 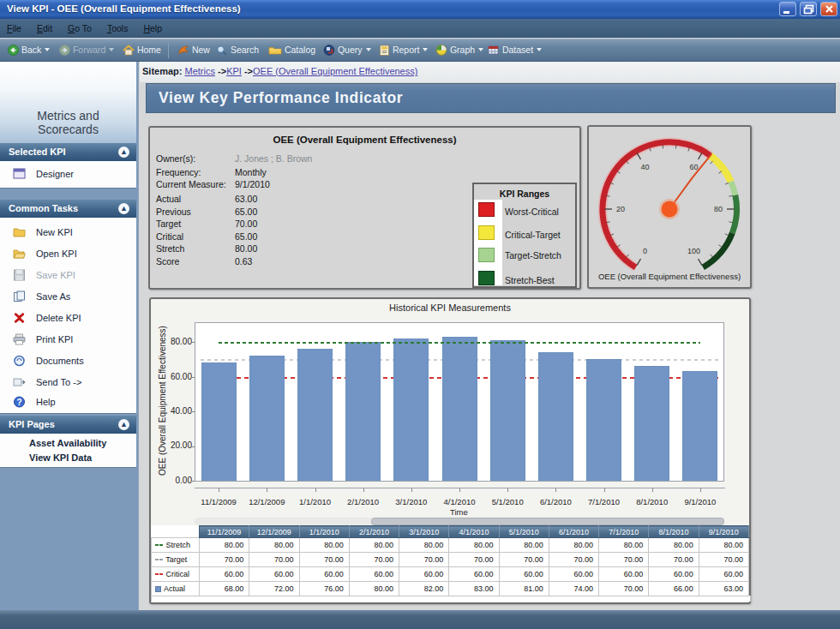 What do you see at coordinates (718, 209) in the screenshot?
I see `svg-text: 80` at bounding box center [718, 209].